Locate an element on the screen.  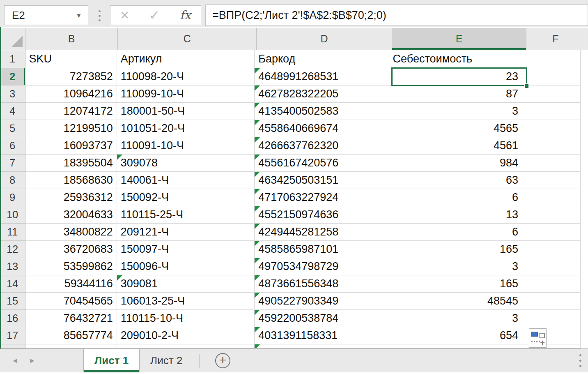
insert-function-icon: fx is located at coordinates (186, 15).